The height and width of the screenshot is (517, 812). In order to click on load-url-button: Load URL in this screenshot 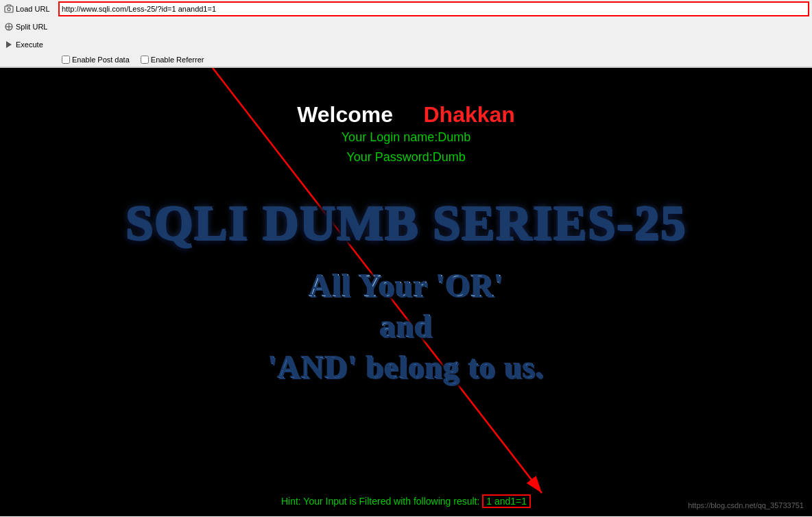, I will do `click(29, 9)`.